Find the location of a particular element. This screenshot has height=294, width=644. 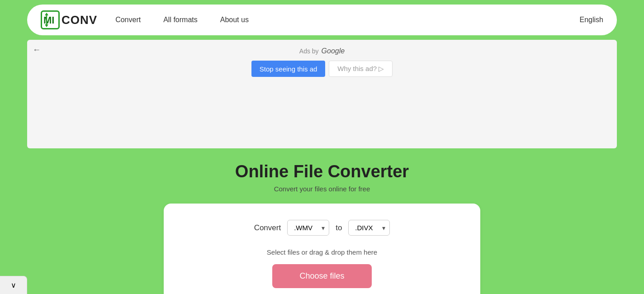

language-selector: English is located at coordinates (592, 20).